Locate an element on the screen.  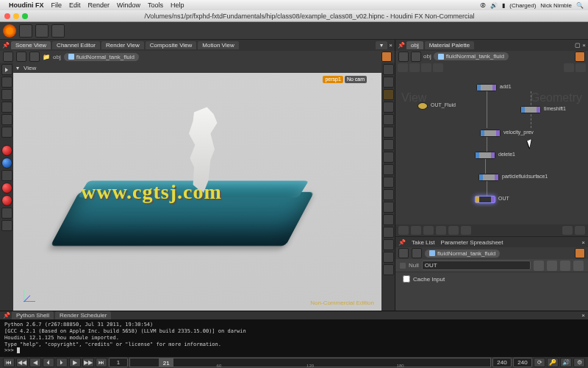
net-path-fwd-button is located at coordinates (416, 57).